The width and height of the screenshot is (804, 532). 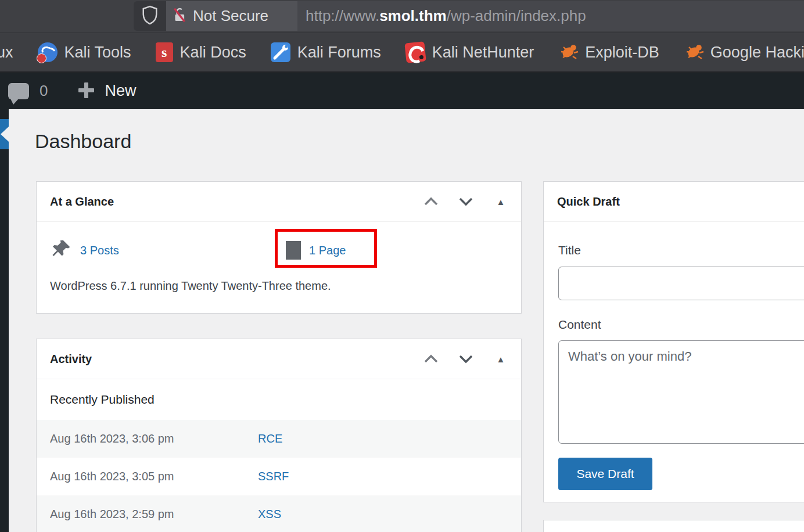 I want to click on shield-icon, so click(x=150, y=16).